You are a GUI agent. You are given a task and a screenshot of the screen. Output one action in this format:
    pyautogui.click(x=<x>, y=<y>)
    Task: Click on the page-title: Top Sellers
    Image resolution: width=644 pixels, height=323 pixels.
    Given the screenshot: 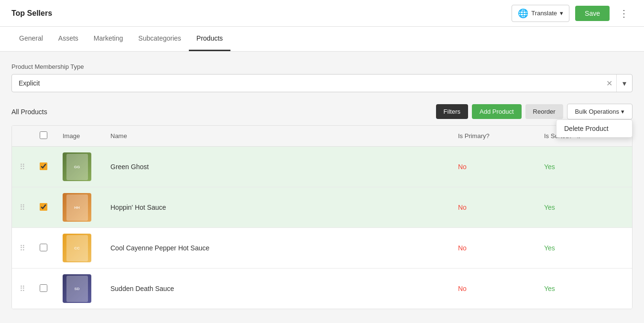 What is the action you would take?
    pyautogui.click(x=32, y=13)
    